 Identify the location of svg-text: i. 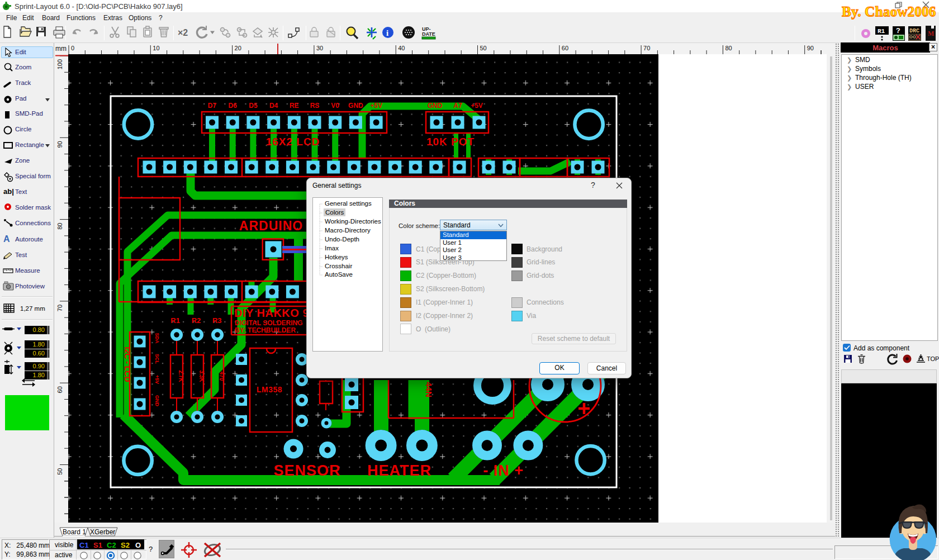
(387, 33).